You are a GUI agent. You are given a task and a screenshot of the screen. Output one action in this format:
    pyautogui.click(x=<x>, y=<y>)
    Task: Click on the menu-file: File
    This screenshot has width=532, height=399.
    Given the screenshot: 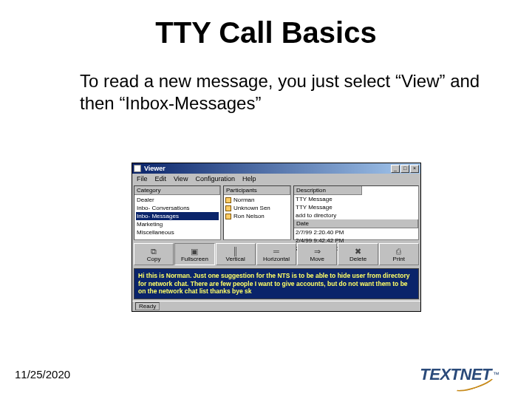 What is the action you would take?
    pyautogui.click(x=142, y=179)
    